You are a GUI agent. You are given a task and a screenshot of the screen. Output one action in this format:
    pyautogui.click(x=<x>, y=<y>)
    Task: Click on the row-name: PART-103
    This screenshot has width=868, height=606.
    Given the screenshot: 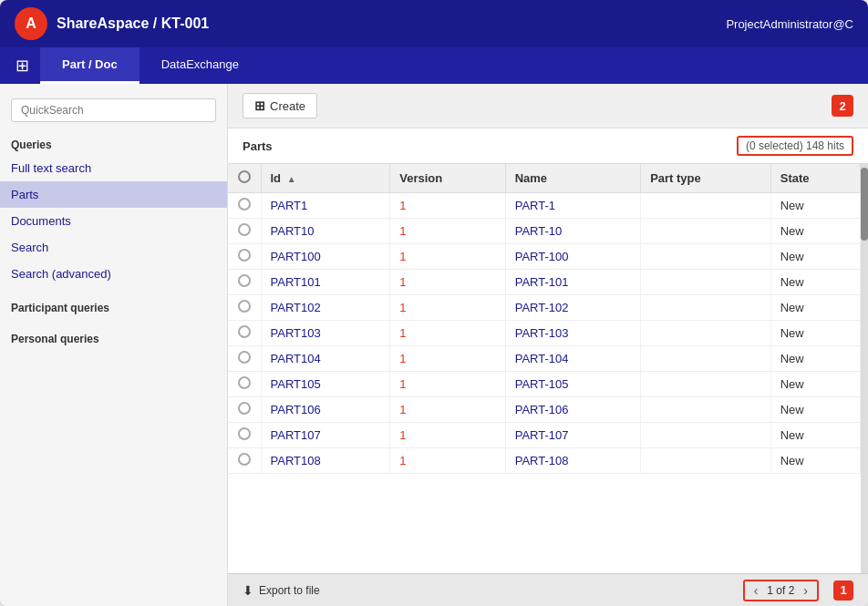 What is the action you would take?
    pyautogui.click(x=573, y=334)
    